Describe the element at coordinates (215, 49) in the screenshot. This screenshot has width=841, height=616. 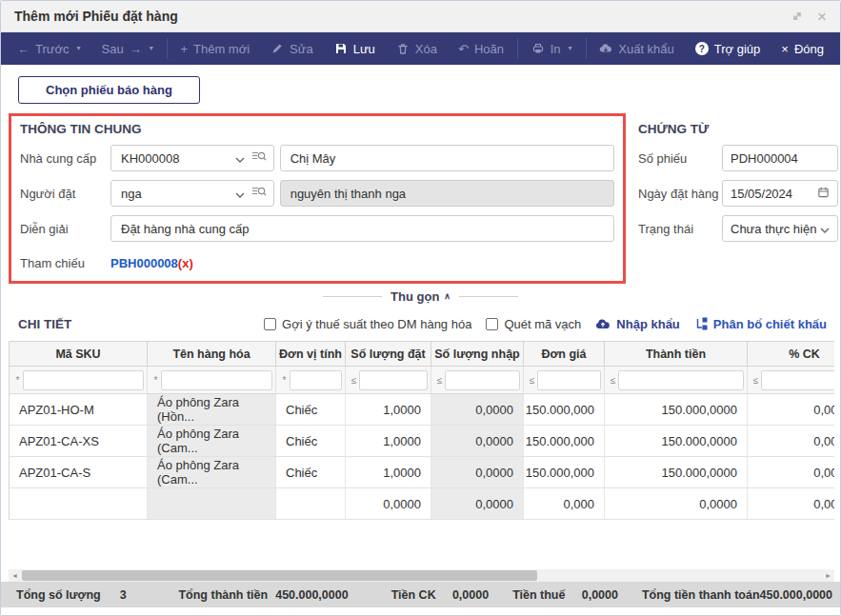
I see `add-new-button: + Thêm mới` at that location.